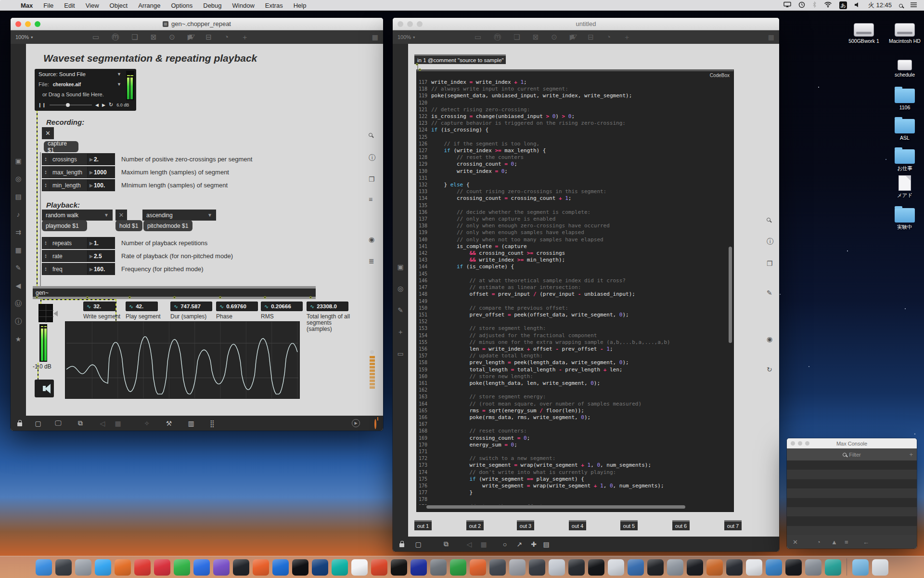 This screenshot has height=578, width=924. What do you see at coordinates (608, 38) in the screenshot?
I see `toolbar-icon-8: ◔` at bounding box center [608, 38].